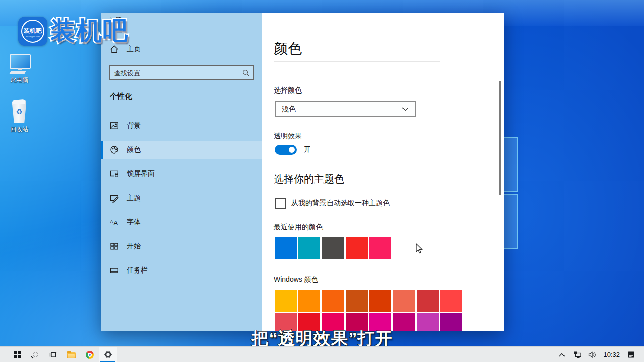 The height and width of the screenshot is (362, 644). I want to click on chrome-button, so click(90, 354).